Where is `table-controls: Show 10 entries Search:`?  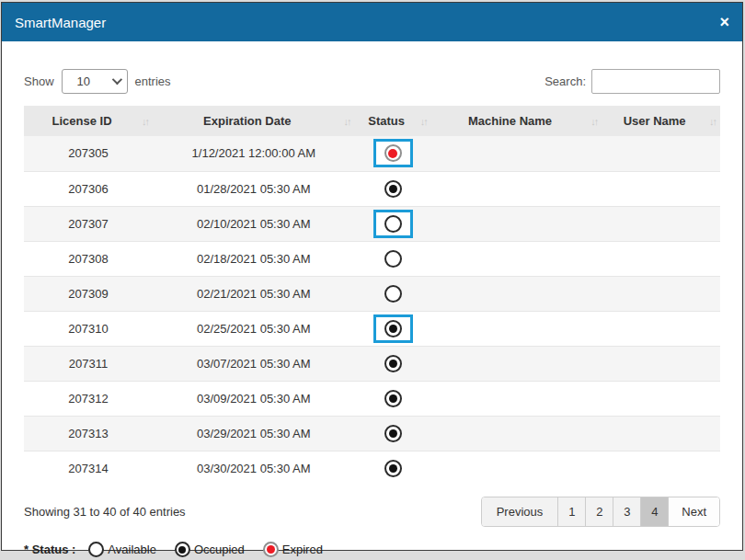
table-controls: Show 10 entries Search: is located at coordinates (372, 81).